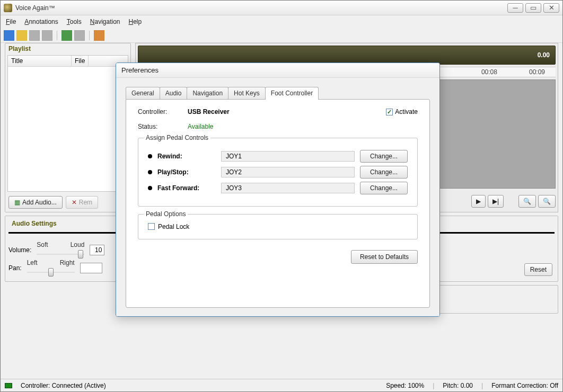  I want to click on x-icon: ✕, so click(74, 202).